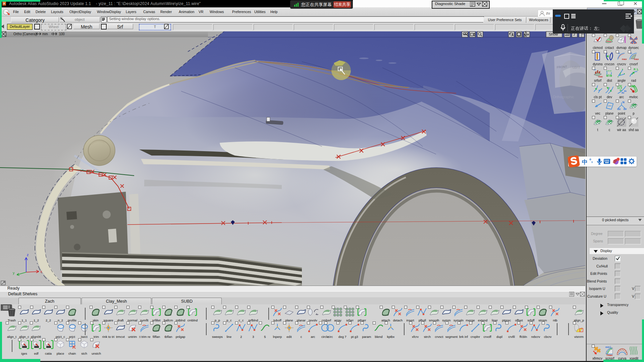 This screenshot has width=644, height=362. I want to click on svg-text: ⤴max, so click(610, 355).